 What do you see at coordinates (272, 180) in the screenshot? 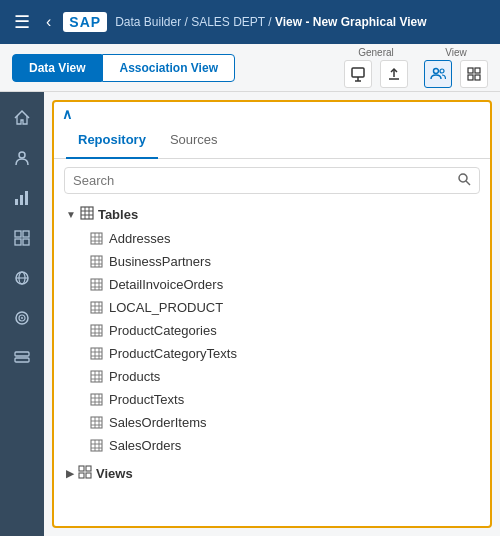
I see `search-bar` at bounding box center [272, 180].